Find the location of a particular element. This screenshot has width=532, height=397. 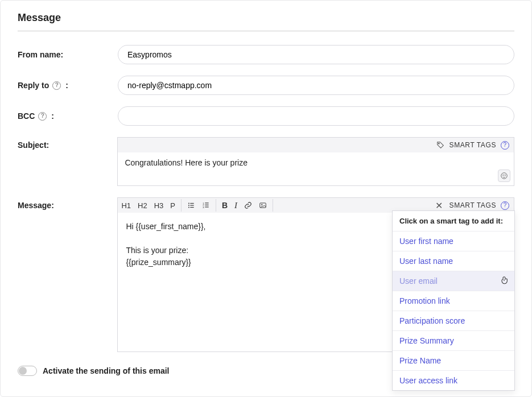

row-bcc: BCC ? : is located at coordinates (266, 116).